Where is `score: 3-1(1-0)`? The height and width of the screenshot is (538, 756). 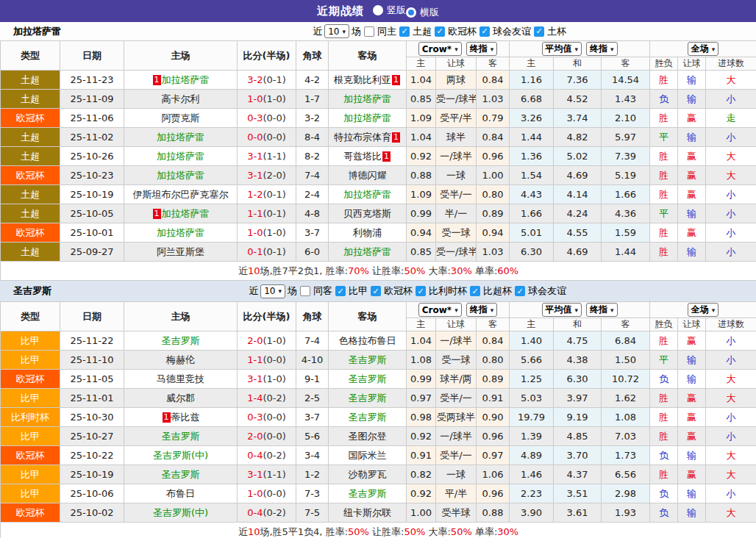 score: 3-1(1-0) is located at coordinates (267, 379).